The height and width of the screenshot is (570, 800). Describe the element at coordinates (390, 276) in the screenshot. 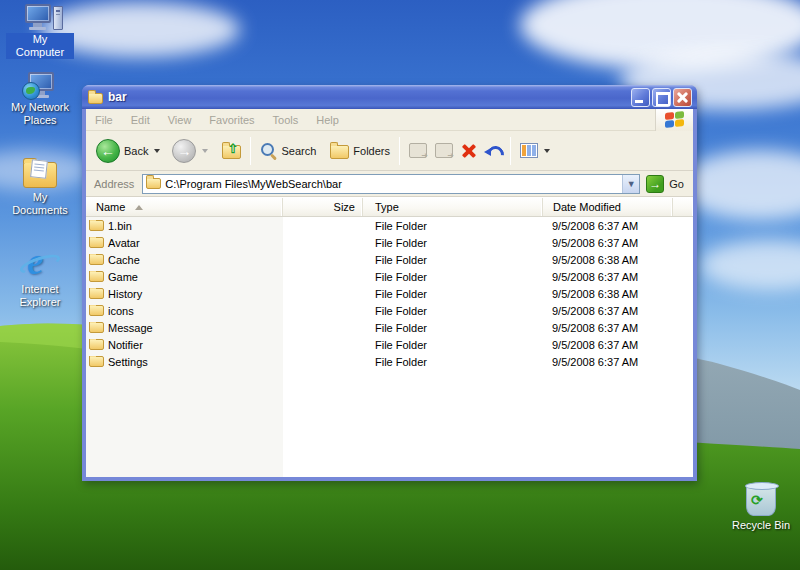

I see `file-row: Game File Folder 9/5/2008 6:37 AM` at that location.